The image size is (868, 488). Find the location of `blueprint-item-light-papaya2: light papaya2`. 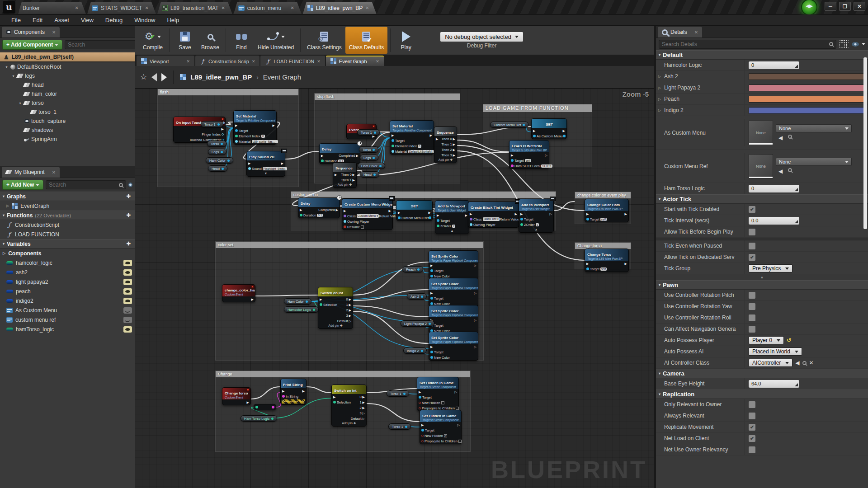

blueprint-item-light-papaya2: light papaya2 is located at coordinates (67, 282).